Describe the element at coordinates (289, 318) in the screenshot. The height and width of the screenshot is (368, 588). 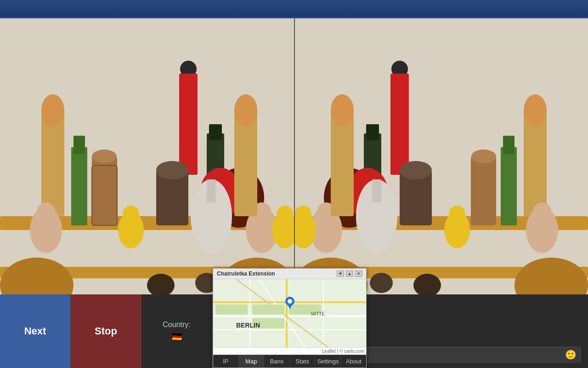
I see `map-popup: Chatruletka Extension ▼ ▲ ✕` at that location.